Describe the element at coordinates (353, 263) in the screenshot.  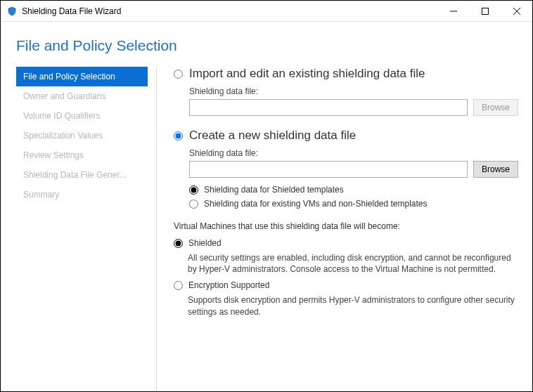
I see `policy-shielded-desc: All security settings are enabled, inclu…` at that location.